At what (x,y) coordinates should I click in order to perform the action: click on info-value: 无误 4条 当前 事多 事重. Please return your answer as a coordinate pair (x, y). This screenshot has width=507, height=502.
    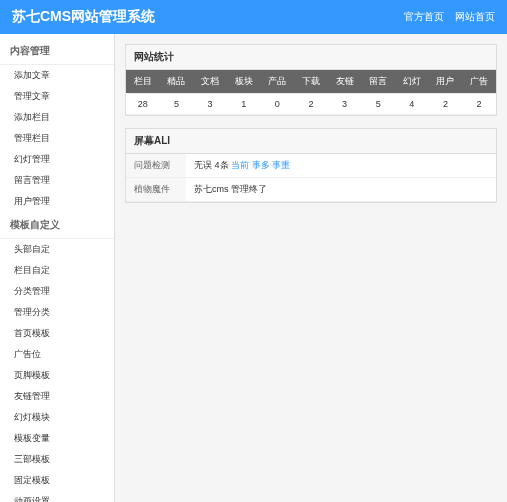
    Looking at the image, I should click on (341, 166).